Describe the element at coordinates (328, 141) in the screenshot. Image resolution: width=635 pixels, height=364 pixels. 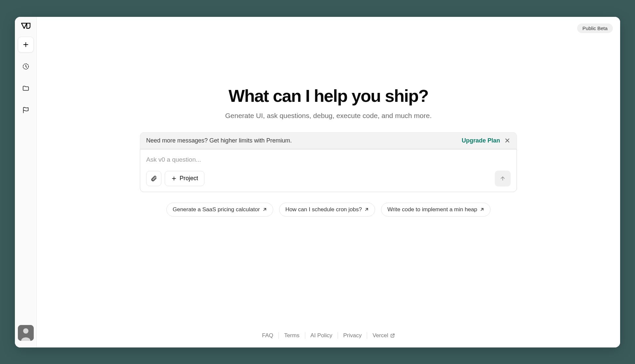
I see `upgrade-banner: Need more messages? Get higher limits wi…` at that location.